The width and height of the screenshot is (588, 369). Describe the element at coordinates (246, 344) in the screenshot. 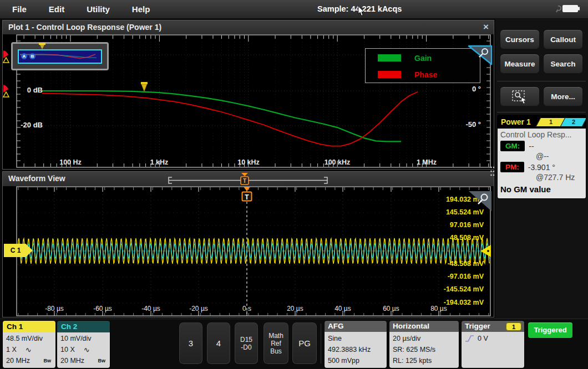

I see `source-button-d15: D15 -D0` at that location.